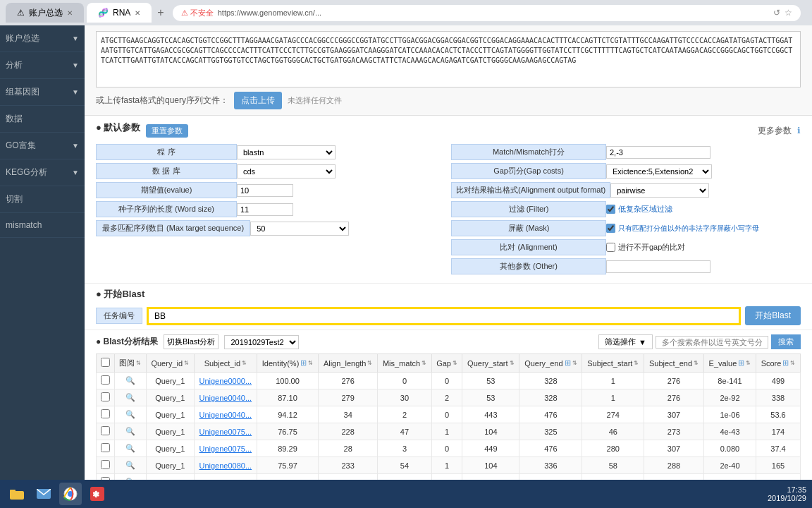 The width and height of the screenshot is (812, 508). What do you see at coordinates (161, 13) in the screenshot?
I see `new-tab-button: +` at bounding box center [161, 13].